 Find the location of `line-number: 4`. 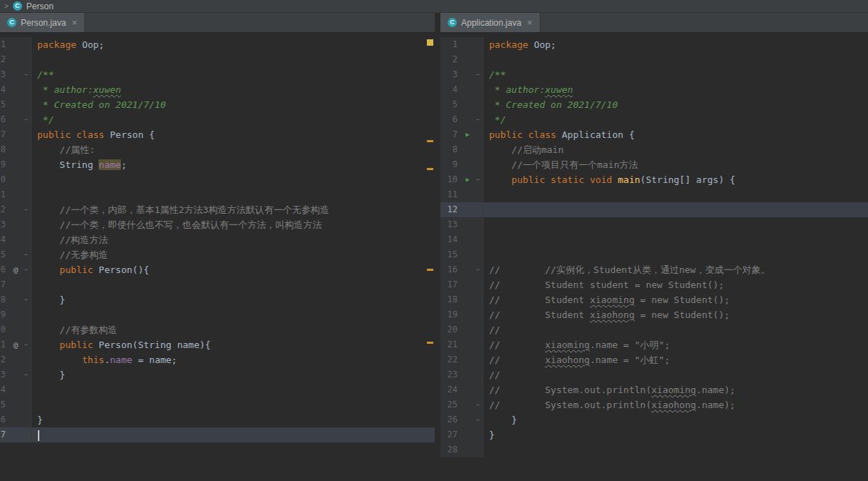

line-number: 4 is located at coordinates (5, 90).